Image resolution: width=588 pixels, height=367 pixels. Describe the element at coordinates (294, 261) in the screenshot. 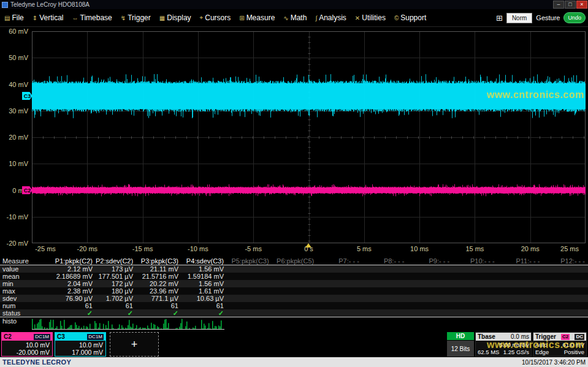

I see `measure-header-row: MeasureP1:pkpk(C2)P2:sdev(C2)P3:pkpk(C3)…` at that location.